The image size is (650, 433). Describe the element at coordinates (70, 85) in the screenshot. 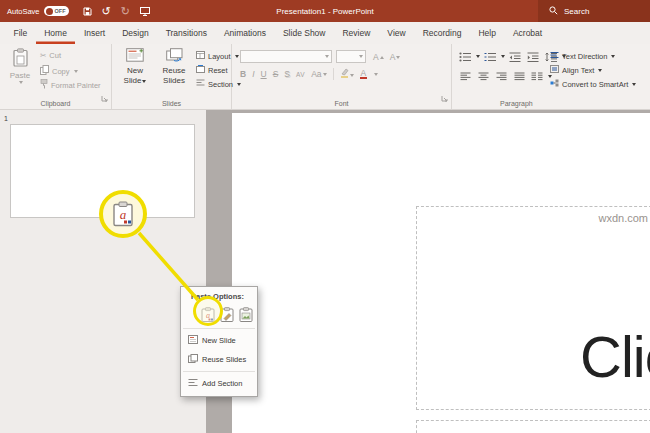

I see `format-painter-button: Format Painter` at that location.